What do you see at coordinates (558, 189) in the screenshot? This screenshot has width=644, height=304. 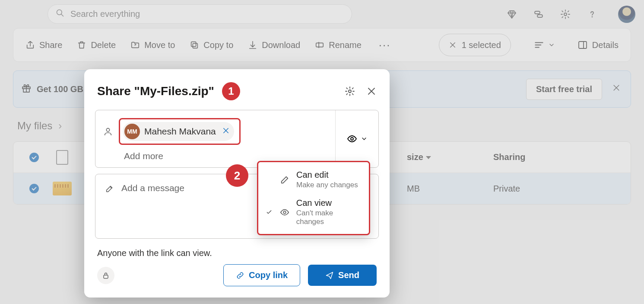 I see `cell-sharing: Private` at bounding box center [558, 189].